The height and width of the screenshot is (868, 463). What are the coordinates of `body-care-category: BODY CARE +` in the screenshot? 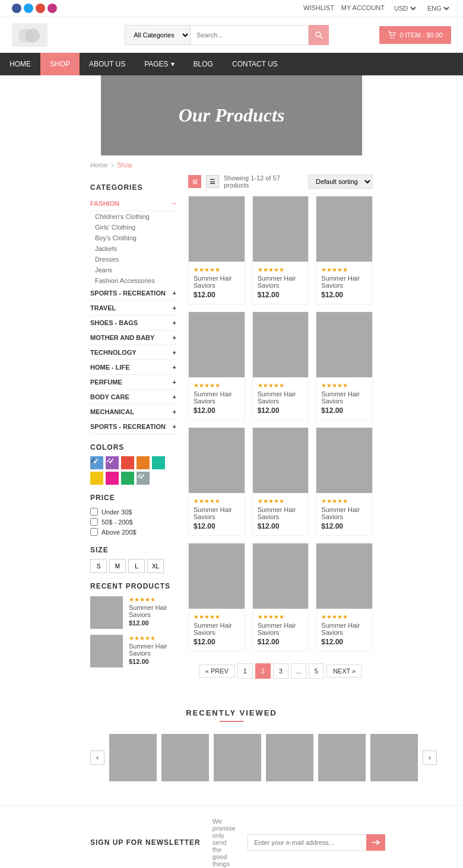 It's located at (133, 398).